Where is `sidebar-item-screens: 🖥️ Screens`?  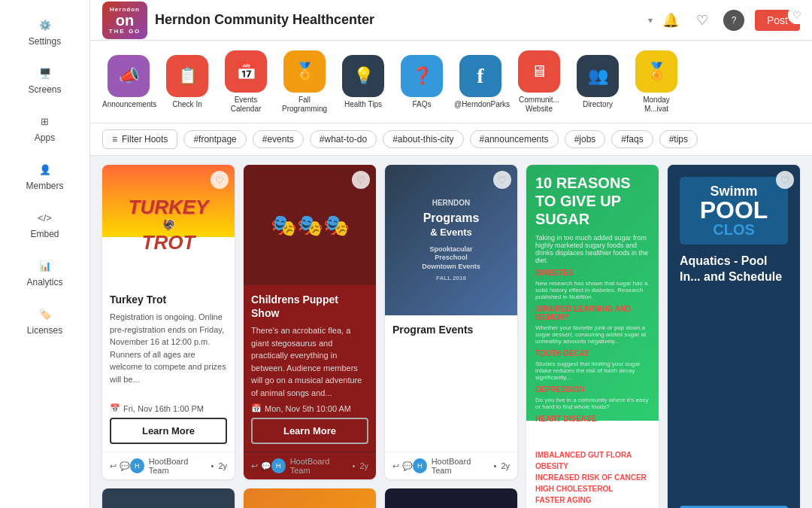 sidebar-item-screens: 🖥️ Screens is located at coordinates (45, 80).